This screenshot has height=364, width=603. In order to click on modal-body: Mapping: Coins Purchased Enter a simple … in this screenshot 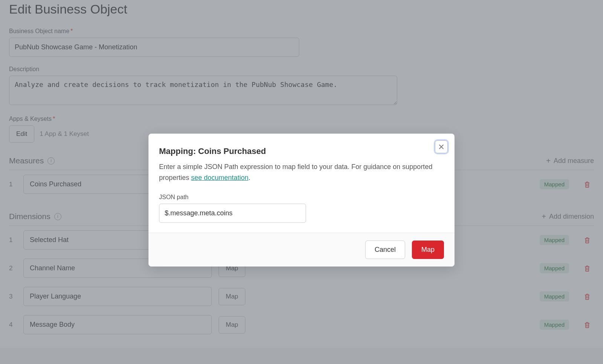, I will do `click(302, 183)`.